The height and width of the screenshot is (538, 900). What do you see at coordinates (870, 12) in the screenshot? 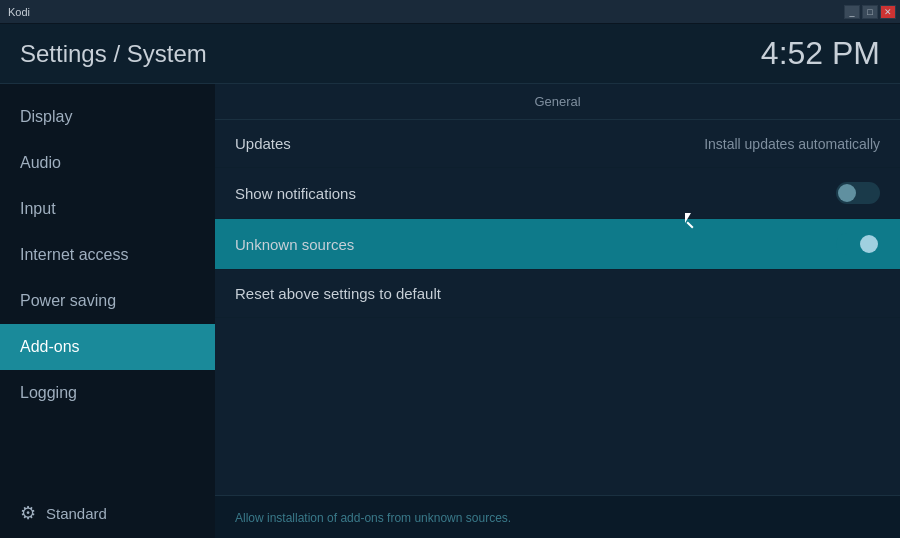
I see `title-bar-controls: _ □ ✕` at bounding box center [870, 12].